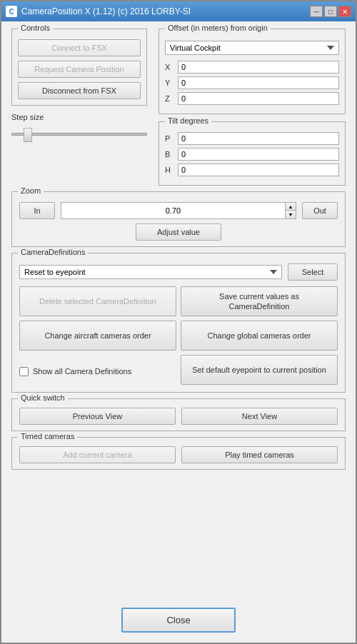 This screenshot has width=357, height=644. I want to click on offset-panel: Offset (in meters) from origin Virtual C…, so click(252, 107).